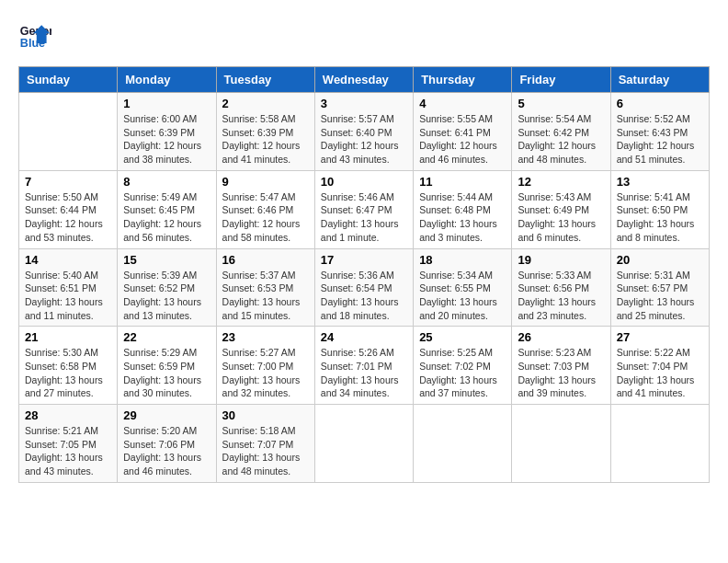 This screenshot has height=563, width=728. I want to click on weekday-header-tuesday: Tuesday, so click(265, 80).